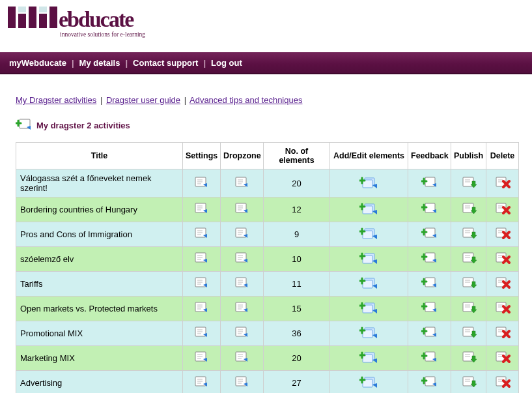  What do you see at coordinates (268, 284) in the screenshot?
I see `table-row: Tariffs11` at bounding box center [268, 284].